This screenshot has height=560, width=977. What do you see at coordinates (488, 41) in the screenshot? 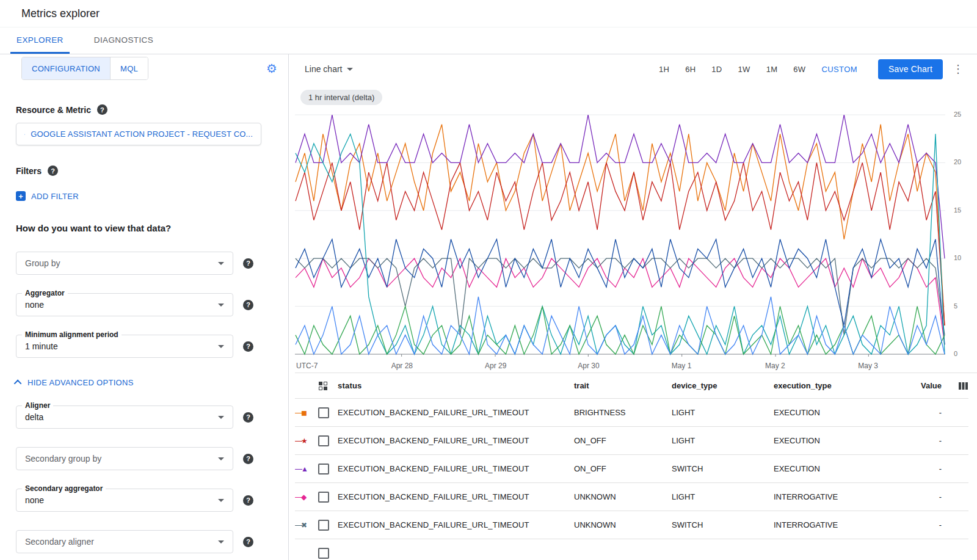
I see `tab-bar: EXPLORER DIAGNOSTICS` at bounding box center [488, 41].